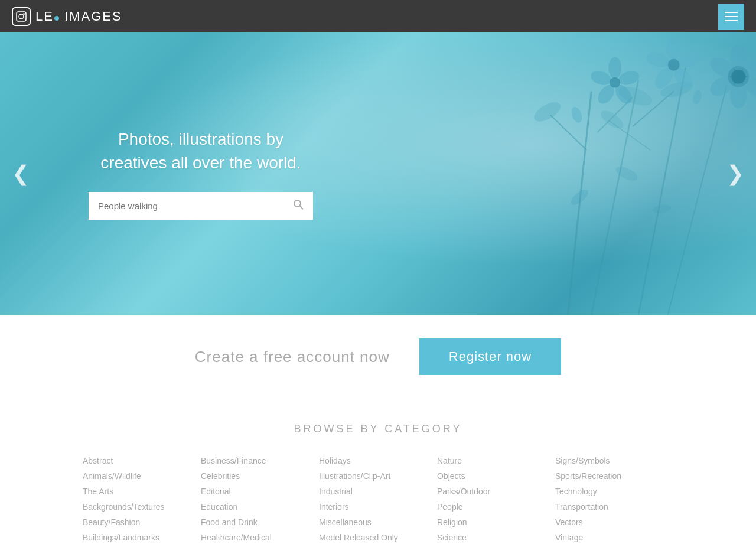 Image resolution: width=756 pixels, height=544 pixels. I want to click on category-link: Education, so click(260, 507).